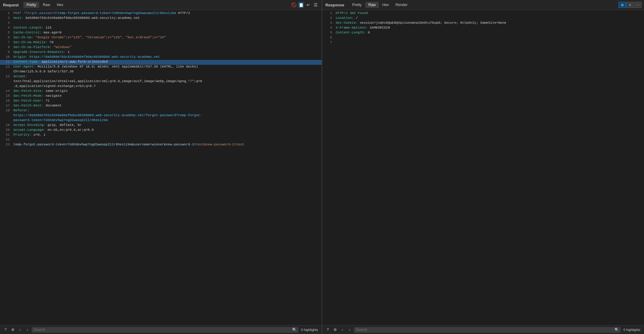 The image size is (644, 334). What do you see at coordinates (161, 121) in the screenshot?
I see `table-row: password-token=7obhdevhwp7ngd2waoqe2llr8…` at bounding box center [161, 121].